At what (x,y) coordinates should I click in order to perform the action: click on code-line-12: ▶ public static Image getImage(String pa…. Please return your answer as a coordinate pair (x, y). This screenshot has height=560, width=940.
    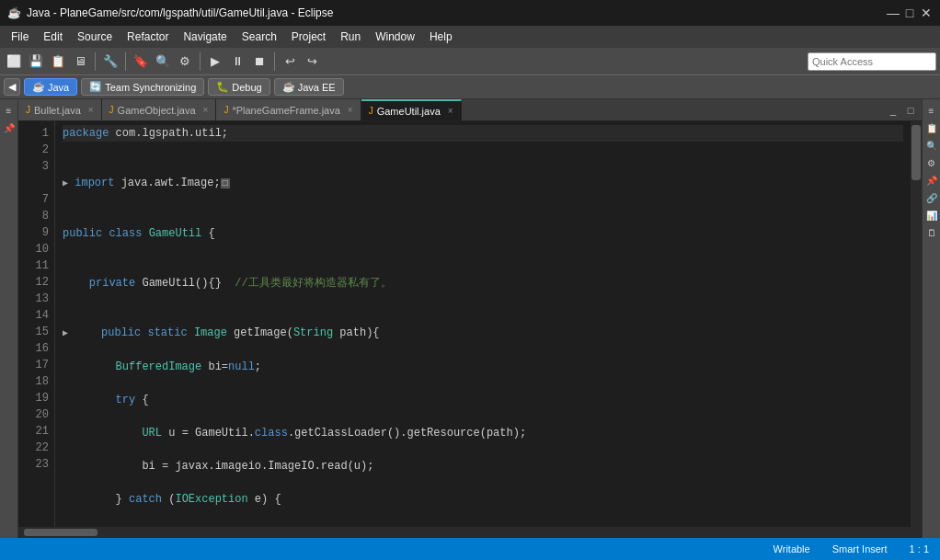
    Looking at the image, I should click on (483, 333).